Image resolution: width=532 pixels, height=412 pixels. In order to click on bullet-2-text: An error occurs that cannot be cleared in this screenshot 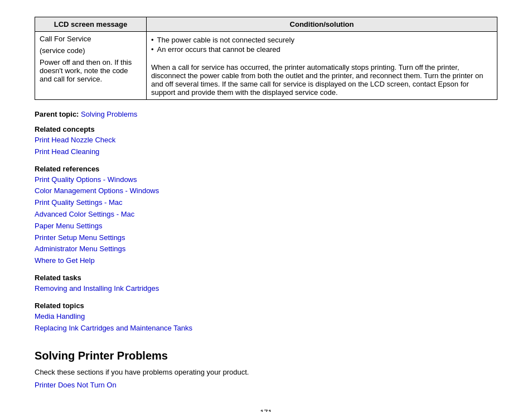, I will do `click(219, 49)`.